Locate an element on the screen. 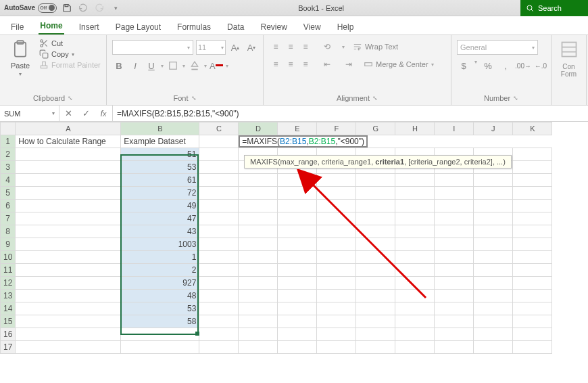  percent-icon: % is located at coordinates (488, 66).